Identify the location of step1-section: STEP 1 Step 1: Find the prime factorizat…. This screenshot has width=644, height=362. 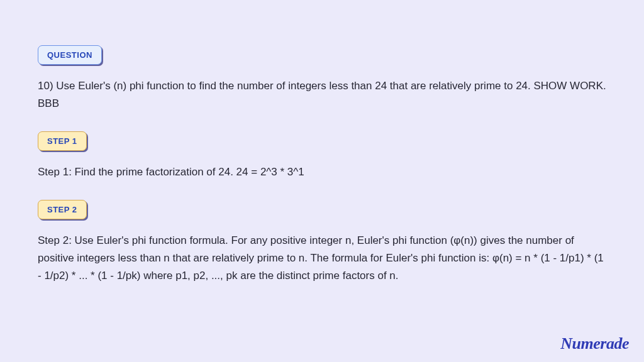
(322, 156).